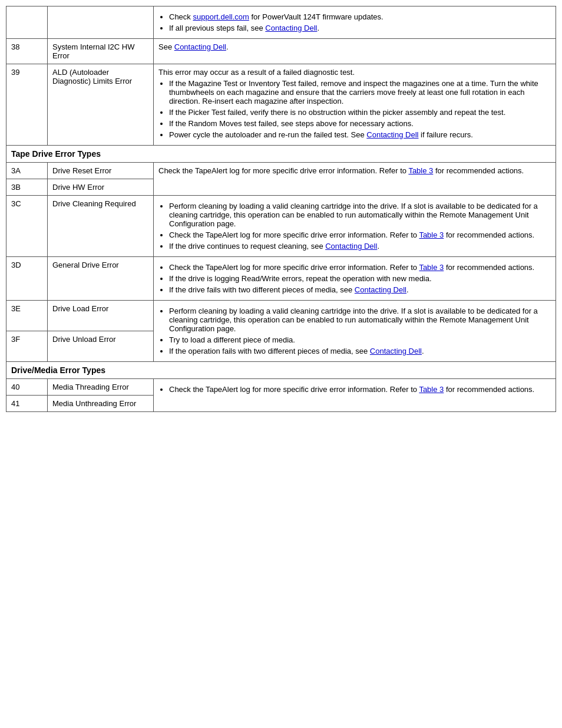  I want to click on cell-code-38: 38, so click(27, 52).